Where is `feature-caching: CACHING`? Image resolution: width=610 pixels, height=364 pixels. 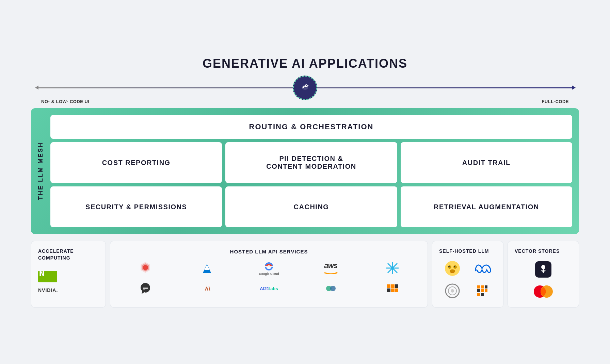 feature-caching: CACHING is located at coordinates (311, 207).